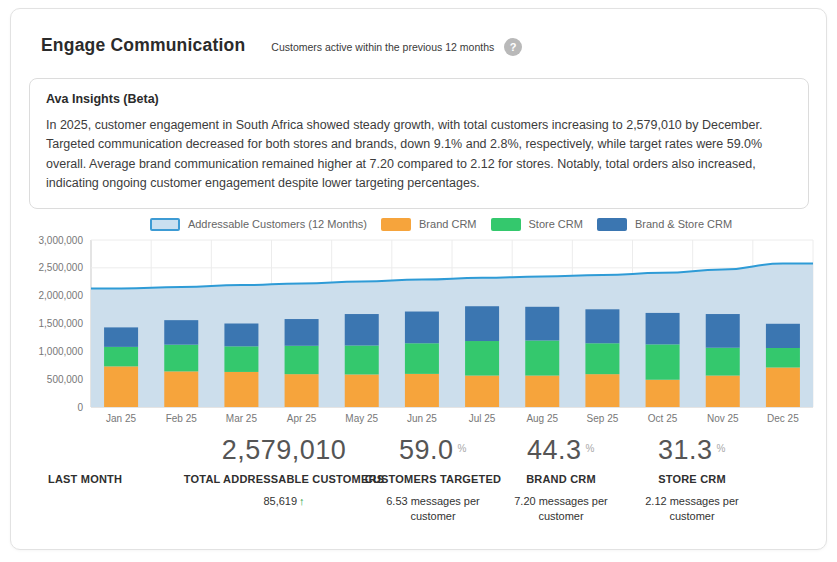 This screenshot has height=562, width=837. Describe the element at coordinates (62, 296) in the screenshot. I see `svg-text: 2,000,000` at that location.